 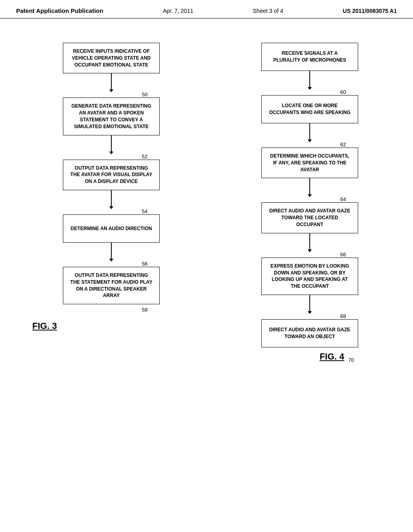 I want to click on arrow-66: 66, so click(x=310, y=245).